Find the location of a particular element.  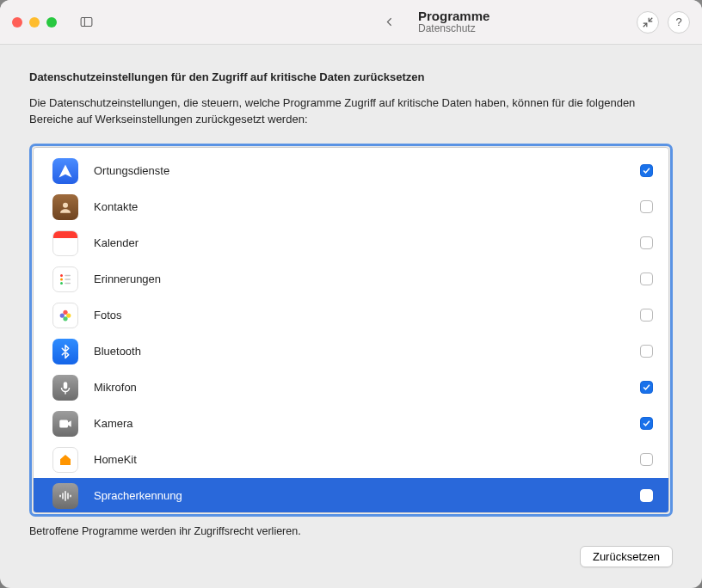

zoom-window-button is located at coordinates (52, 22).